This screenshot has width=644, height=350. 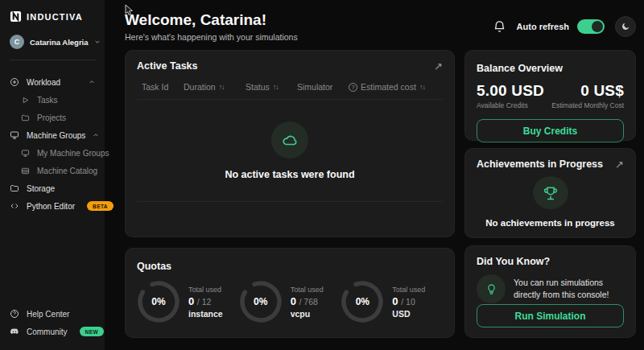 I want to click on column-estimated-cost: ? Estimated cost ↑↓, so click(x=386, y=87).